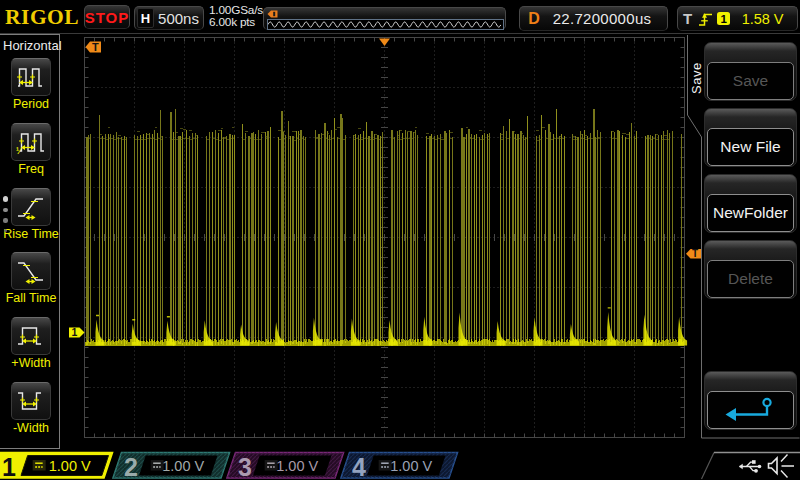  What do you see at coordinates (750, 147) in the screenshot?
I see `softkey-label: New File` at bounding box center [750, 147].